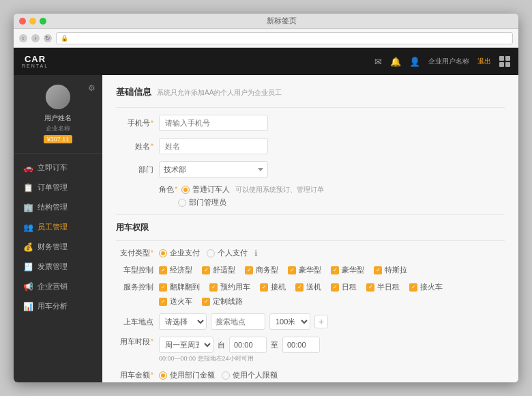 The height and width of the screenshot is (396, 532). What do you see at coordinates (310, 228) in the screenshot?
I see `car-limit-title: 用车权限` at bounding box center [310, 228].